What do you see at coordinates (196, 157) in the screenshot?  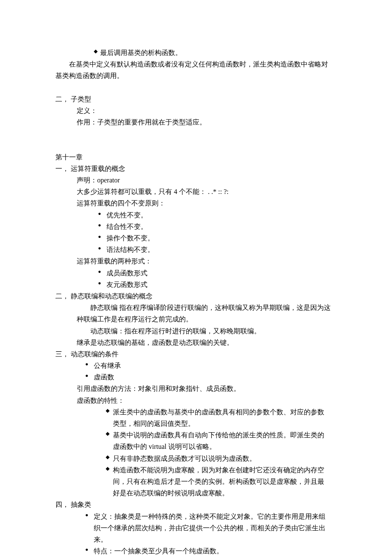 I see `chapter-heading: 第十一章` at bounding box center [196, 157].